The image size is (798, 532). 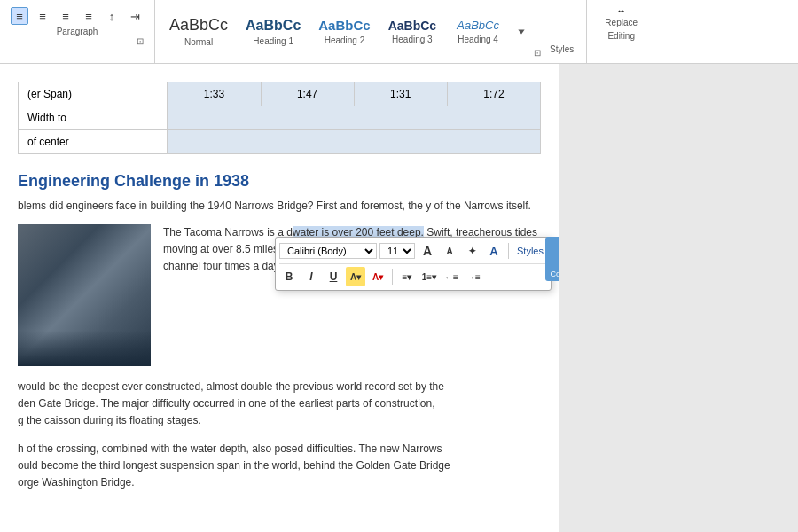 What do you see at coordinates (273, 25) in the screenshot?
I see `style-h1-sample: AaBbCc` at bounding box center [273, 25].